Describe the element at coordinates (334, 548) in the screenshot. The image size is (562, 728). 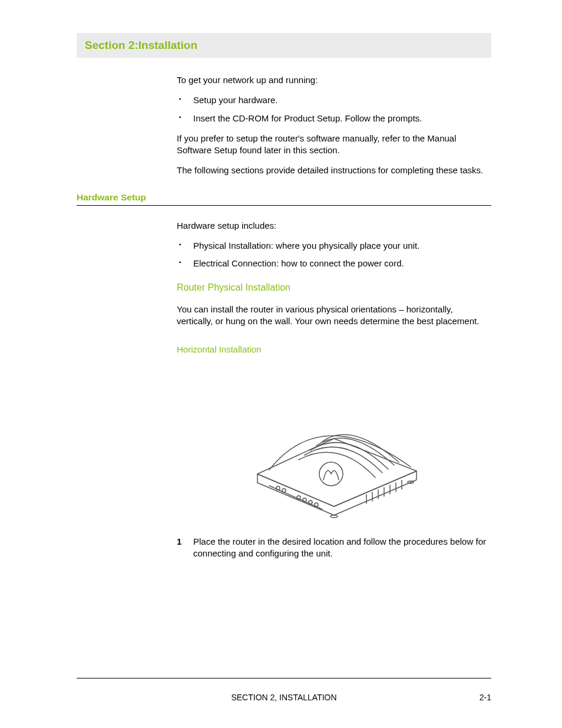
I see `install-step-1: 1 Place the router in the desired locati…` at that location.